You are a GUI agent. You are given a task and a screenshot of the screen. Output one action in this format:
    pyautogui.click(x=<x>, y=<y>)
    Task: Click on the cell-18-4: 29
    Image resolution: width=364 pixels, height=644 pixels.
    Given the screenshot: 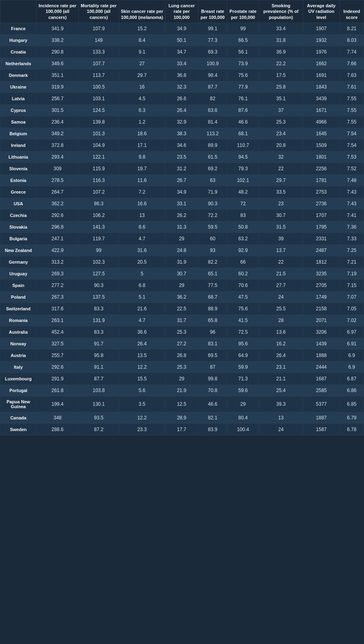 What is the action you would take?
    pyautogui.click(x=182, y=238)
    